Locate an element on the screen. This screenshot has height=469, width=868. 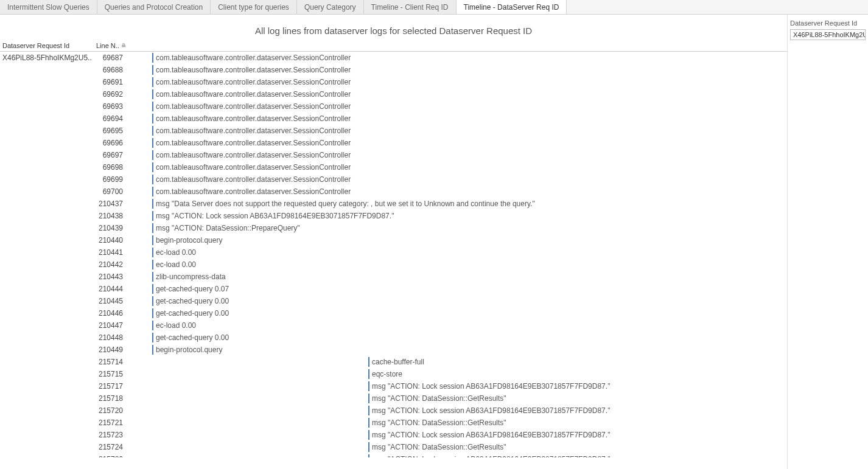
header-reqid: Dataserver Request Id is located at coordinates (48, 46).